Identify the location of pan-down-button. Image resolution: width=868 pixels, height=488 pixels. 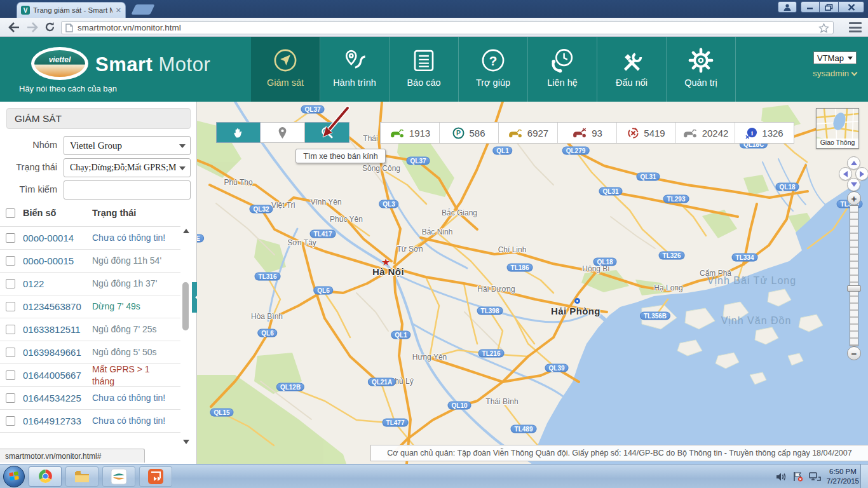
(854, 184).